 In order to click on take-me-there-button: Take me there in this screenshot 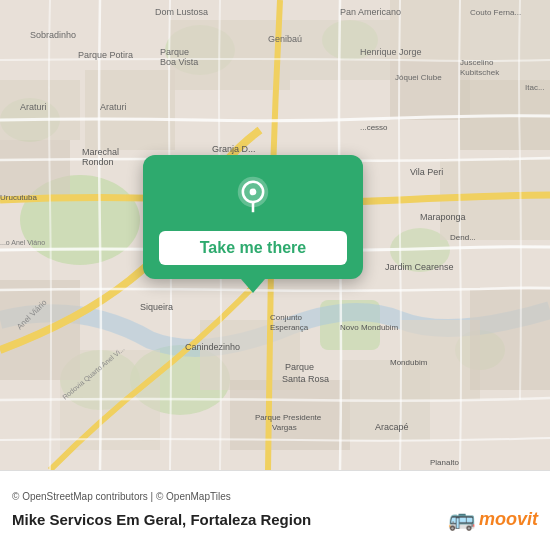, I will do `click(253, 248)`.